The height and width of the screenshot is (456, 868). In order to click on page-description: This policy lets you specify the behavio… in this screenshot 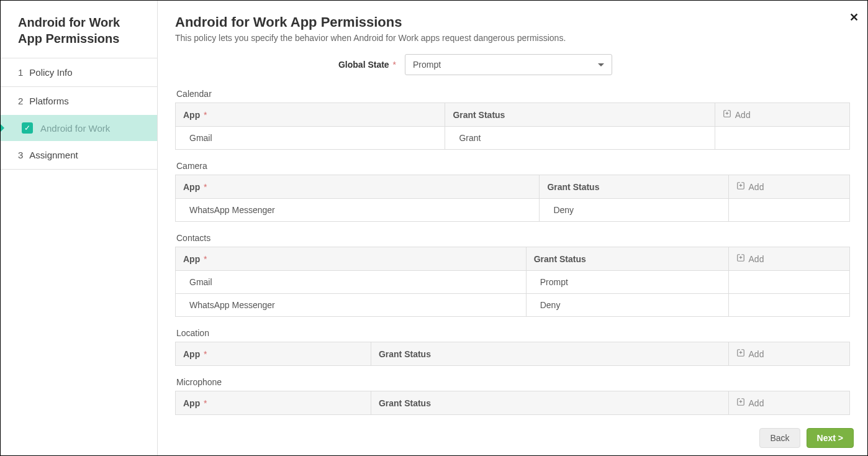, I will do `click(513, 38)`.